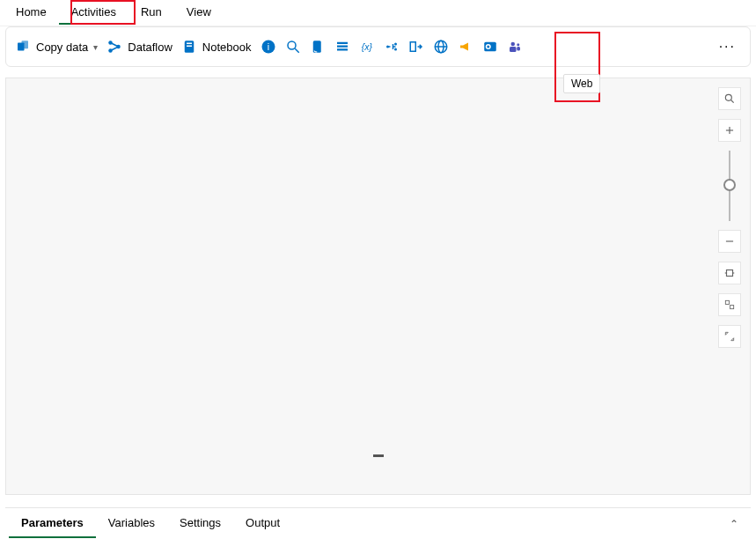 The height and width of the screenshot is (539, 756). Describe the element at coordinates (416, 47) in the screenshot. I see `panel-icon` at that location.